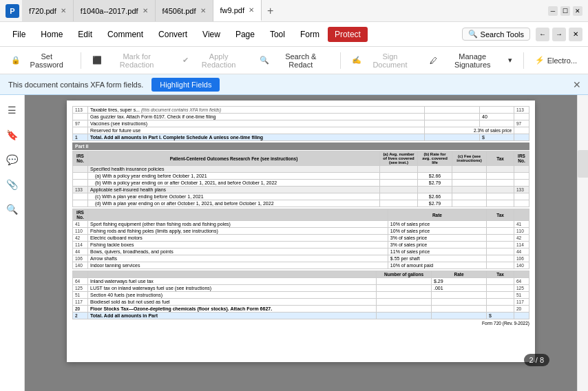 The height and width of the screenshot is (391, 588). I want to click on notification-close-button: ✕, so click(577, 85).